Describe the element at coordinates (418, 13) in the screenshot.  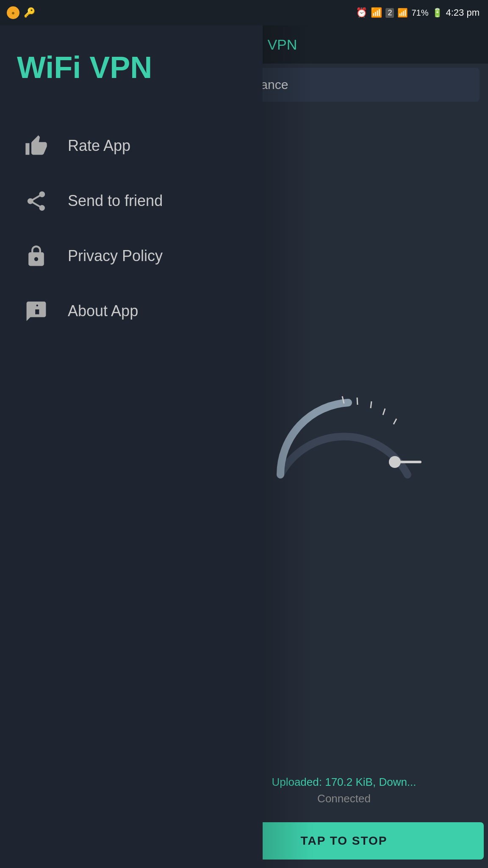
I see `status-right-icons: ⏰ 📶 2 📶 71% 🔋 4:23 pm` at that location.